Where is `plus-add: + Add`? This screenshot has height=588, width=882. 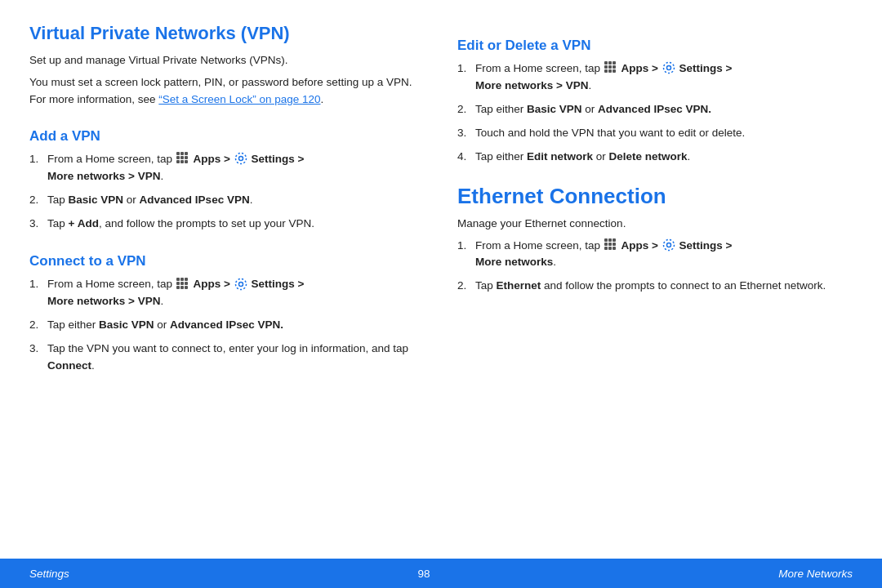
plus-add: + Add is located at coordinates (83, 224).